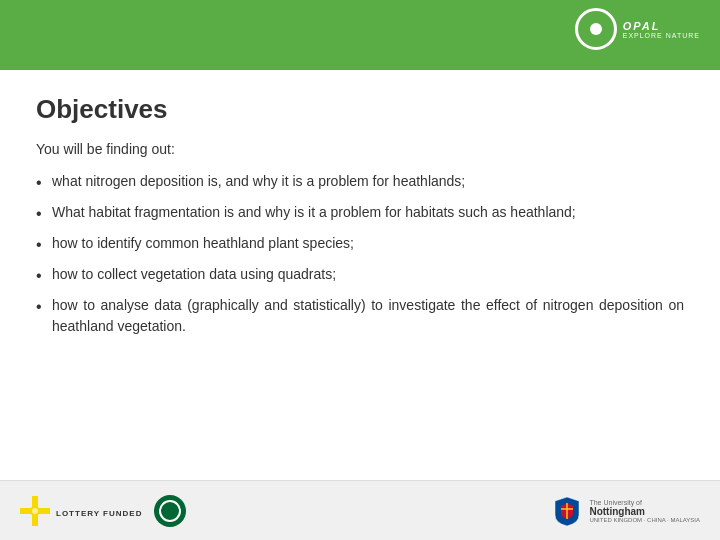 The width and height of the screenshot is (720, 540). Describe the element at coordinates (644, 511) in the screenshot. I see `nottingham-text-block: The University of Nottingham UNITED KING…` at that location.